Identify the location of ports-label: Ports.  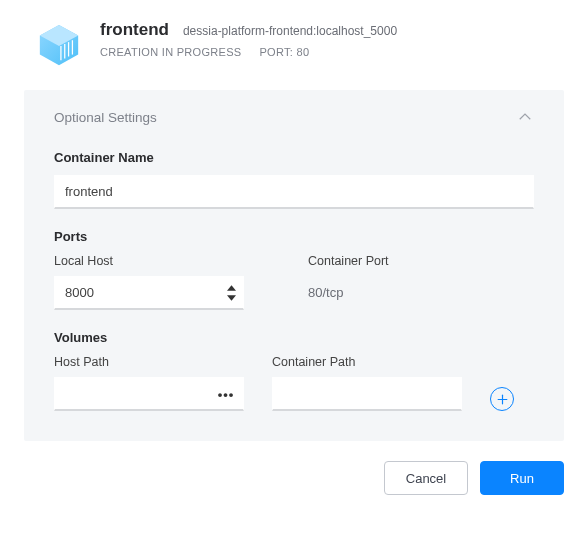
(294, 236).